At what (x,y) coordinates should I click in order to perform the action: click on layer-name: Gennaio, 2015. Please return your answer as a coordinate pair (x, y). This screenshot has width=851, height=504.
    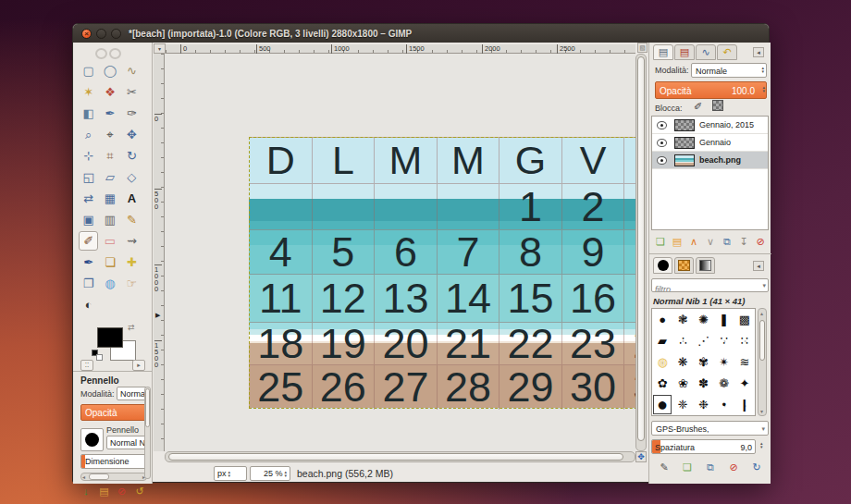
    Looking at the image, I should click on (727, 125).